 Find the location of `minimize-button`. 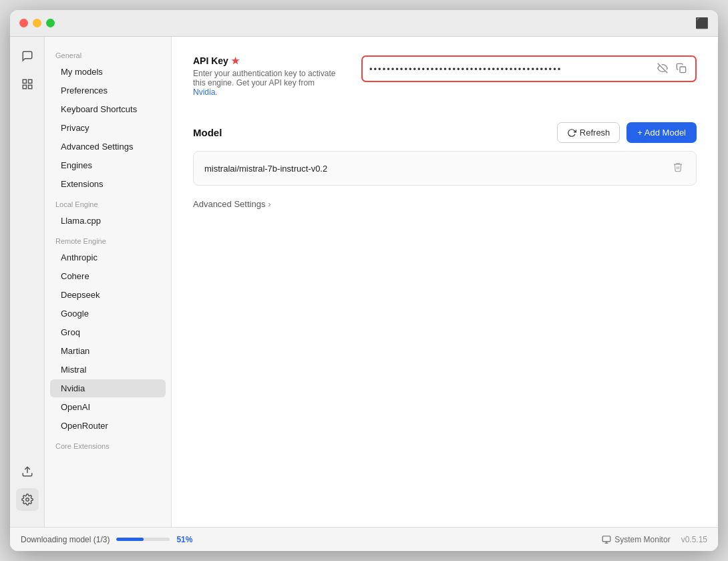

minimize-button is located at coordinates (37, 23).